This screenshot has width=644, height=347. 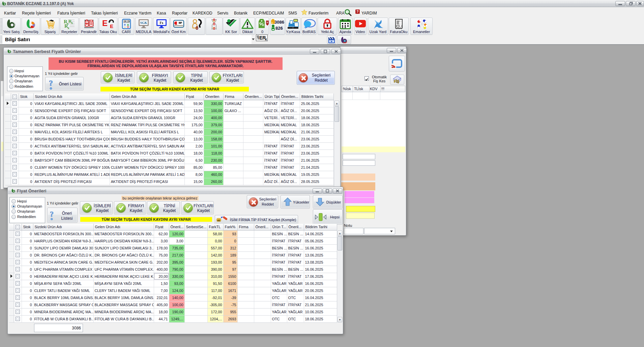 What do you see at coordinates (279, 28) in the screenshot?
I see `svg-text: 826` at bounding box center [279, 28].